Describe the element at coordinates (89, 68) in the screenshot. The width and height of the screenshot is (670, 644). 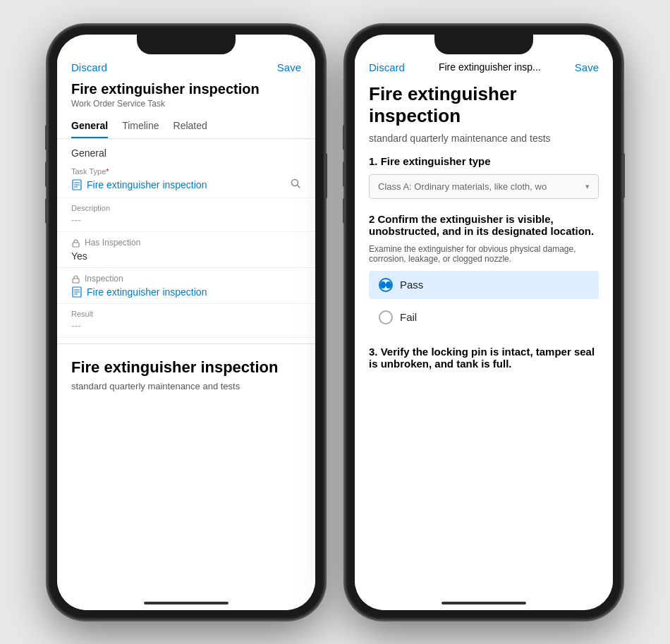
I see `discard-button-1: Discard` at that location.